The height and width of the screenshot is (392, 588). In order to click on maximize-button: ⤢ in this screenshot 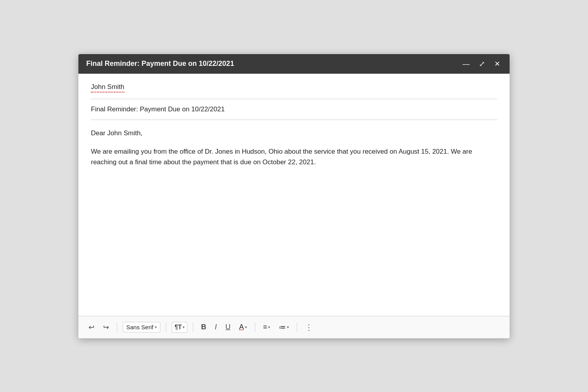, I will do `click(482, 64)`.